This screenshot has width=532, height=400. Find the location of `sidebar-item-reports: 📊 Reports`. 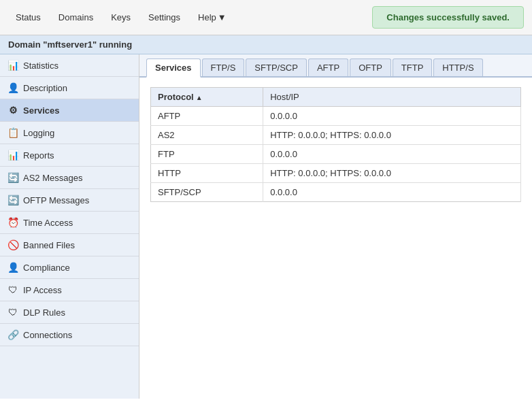

sidebar-item-reports: 📊 Reports is located at coordinates (69, 155).